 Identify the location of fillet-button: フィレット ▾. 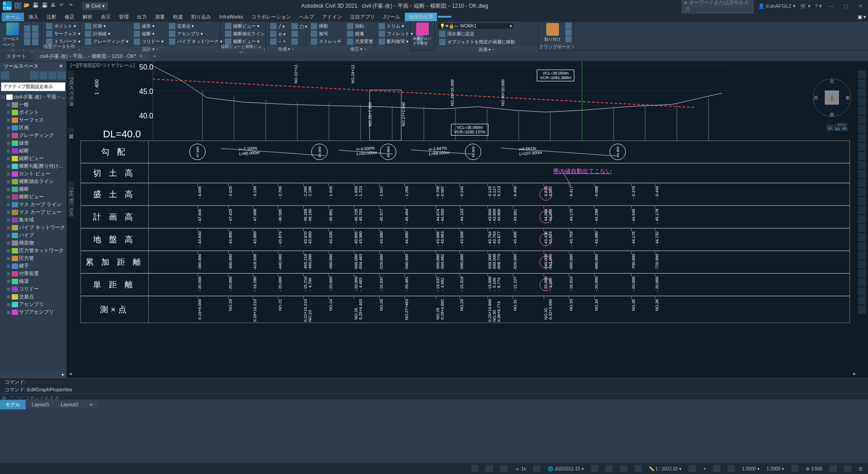
(396, 34).